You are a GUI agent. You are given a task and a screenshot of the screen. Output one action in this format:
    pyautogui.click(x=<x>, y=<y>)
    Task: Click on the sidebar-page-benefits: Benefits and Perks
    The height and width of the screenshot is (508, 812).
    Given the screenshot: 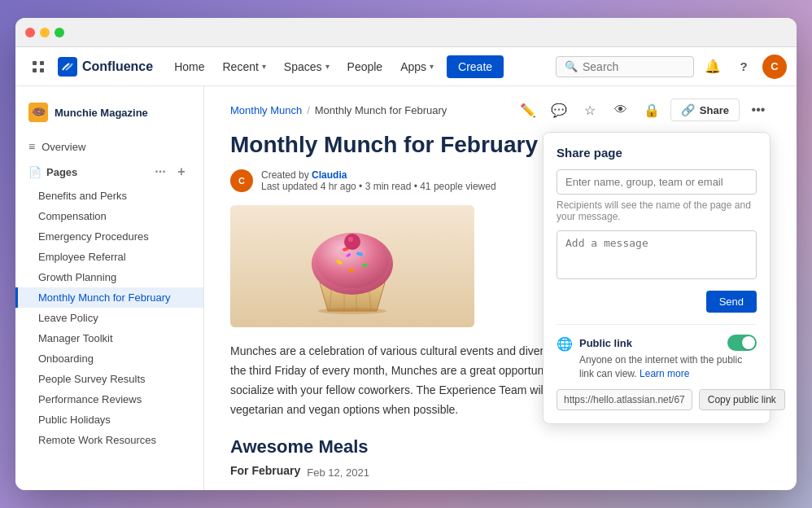 What is the action you would take?
    pyautogui.click(x=109, y=195)
    